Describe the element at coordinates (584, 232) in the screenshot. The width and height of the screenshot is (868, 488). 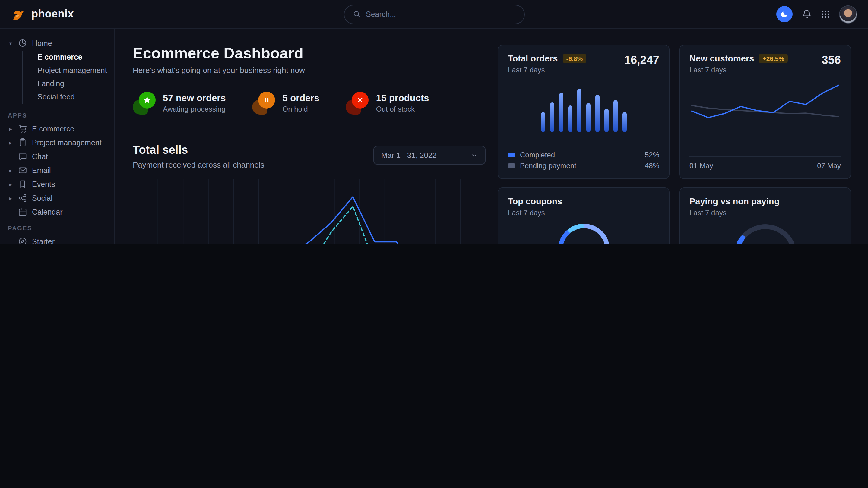
I see `coupons-donut: 72%` at that location.